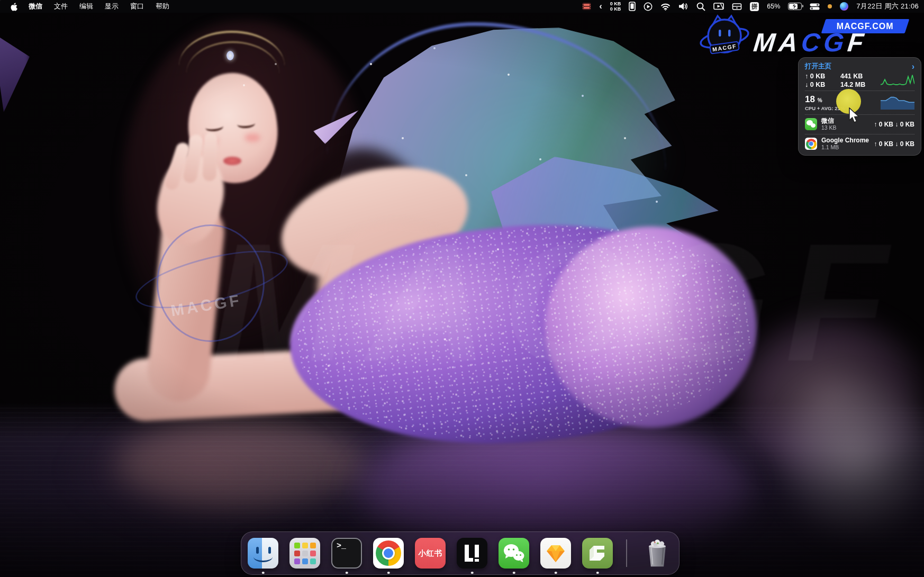 This screenshot has height=577, width=924. What do you see at coordinates (859, 144) in the screenshot?
I see `process-row-chrome: Google Chrome 1.1 MB ↑ 0 KB ↓ 0 KB` at bounding box center [859, 144].